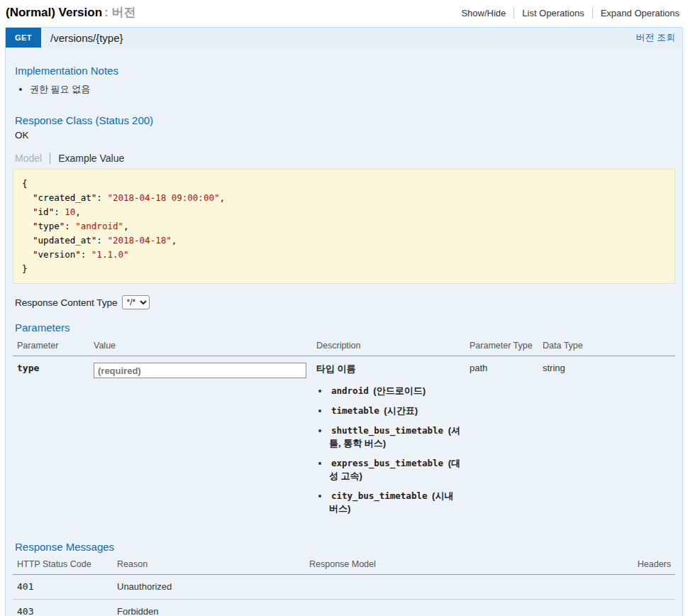  I want to click on parameter-name: type, so click(51, 443).